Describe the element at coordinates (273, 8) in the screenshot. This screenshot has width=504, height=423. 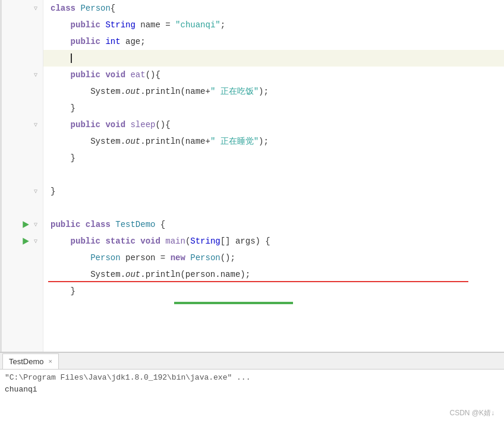
I see `code-line-1: class Person {` at that location.